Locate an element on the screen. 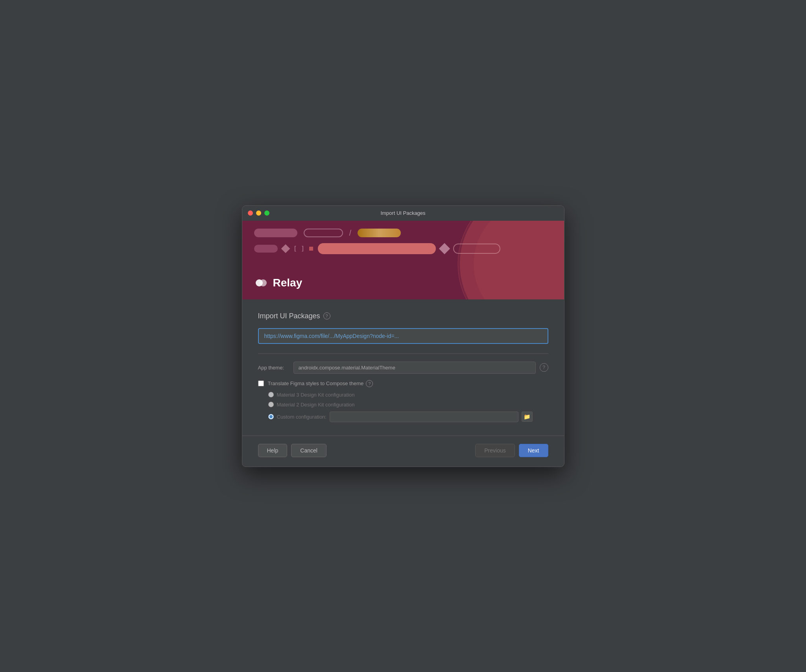 This screenshot has width=806, height=672. window-title: Import UI Packages is located at coordinates (403, 213).